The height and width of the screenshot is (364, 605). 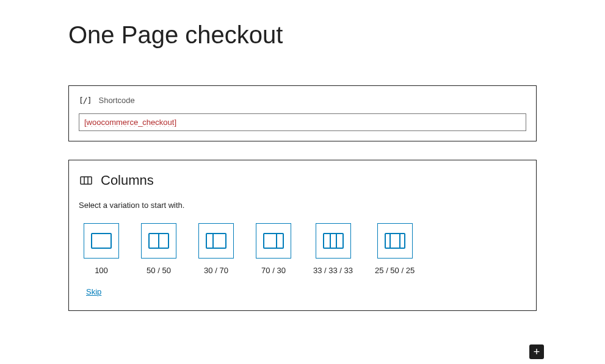 What do you see at coordinates (303, 180) in the screenshot?
I see `columns-block-header: Columns` at bounding box center [303, 180].